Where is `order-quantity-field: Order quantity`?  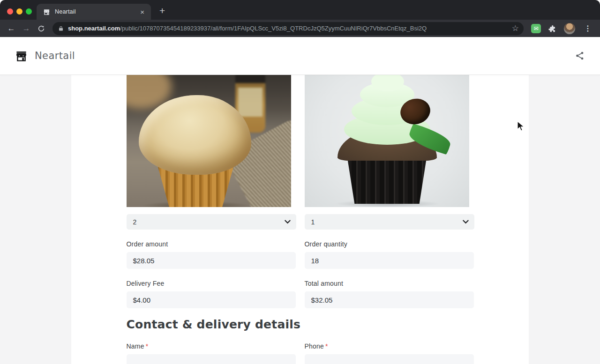 order-quantity-field: Order quantity is located at coordinates (389, 255).